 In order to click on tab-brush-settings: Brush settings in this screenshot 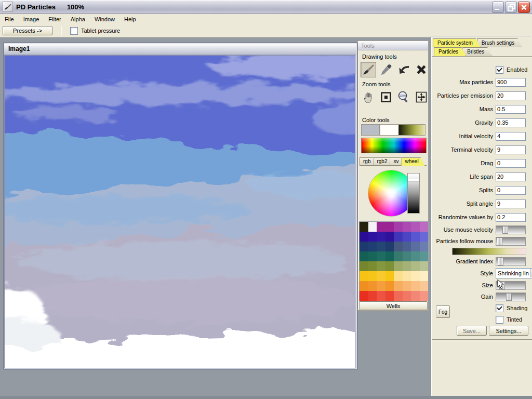, I will do `click(500, 43)`.